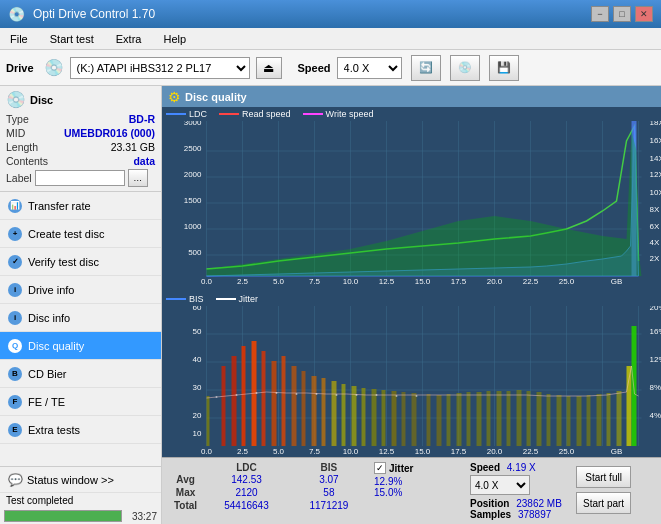 The width and height of the screenshot is (661, 524). What do you see at coordinates (622, 14) in the screenshot?
I see `maximize-button: □` at bounding box center [622, 14].